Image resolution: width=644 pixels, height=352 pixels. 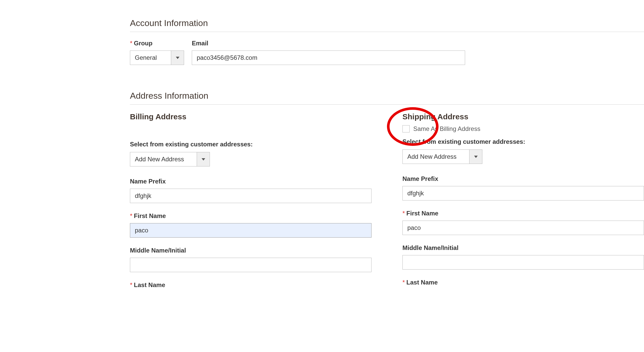 I want to click on shipping-address-select: Add New Address, so click(x=442, y=157).